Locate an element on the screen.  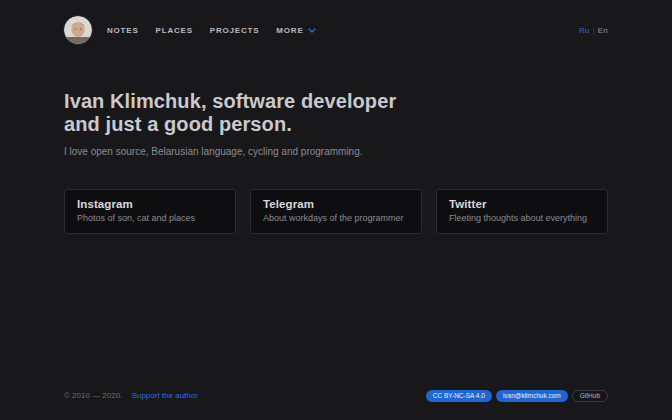
card-title: Telegram is located at coordinates (336, 204).